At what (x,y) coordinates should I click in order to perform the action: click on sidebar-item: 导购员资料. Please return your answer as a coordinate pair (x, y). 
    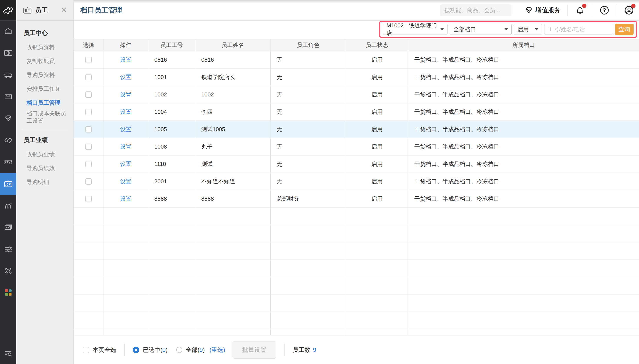
    Looking at the image, I should click on (45, 75).